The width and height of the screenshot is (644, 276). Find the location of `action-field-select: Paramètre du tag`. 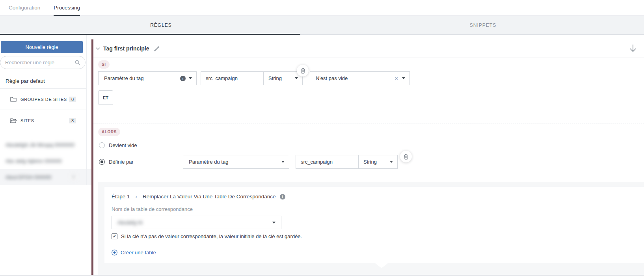

action-field-select: Paramètre du tag is located at coordinates (236, 162).